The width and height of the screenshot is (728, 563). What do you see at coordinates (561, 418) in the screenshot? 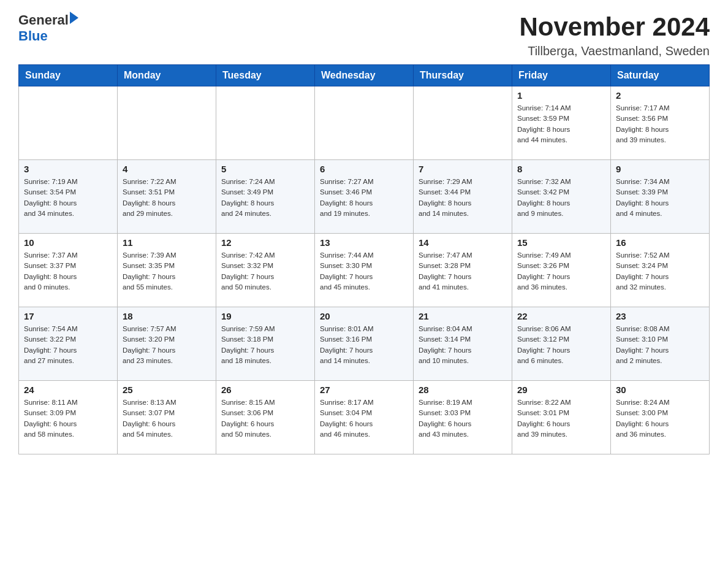
I see `day-info: Sunrise: 8:22 AM Sunset: 3:01 PM Dayligh…` at bounding box center [561, 418].